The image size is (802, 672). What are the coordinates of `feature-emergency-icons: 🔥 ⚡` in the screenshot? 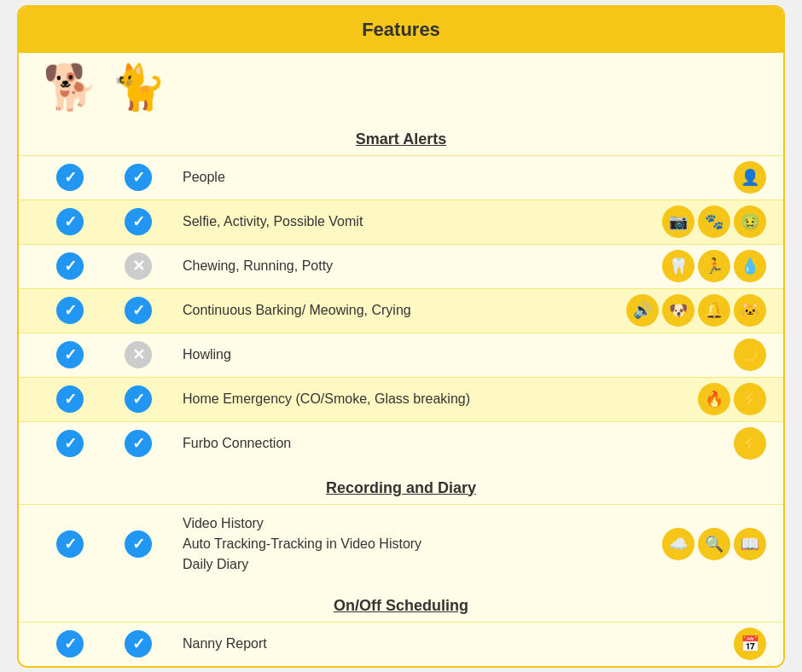 It's located at (732, 399).